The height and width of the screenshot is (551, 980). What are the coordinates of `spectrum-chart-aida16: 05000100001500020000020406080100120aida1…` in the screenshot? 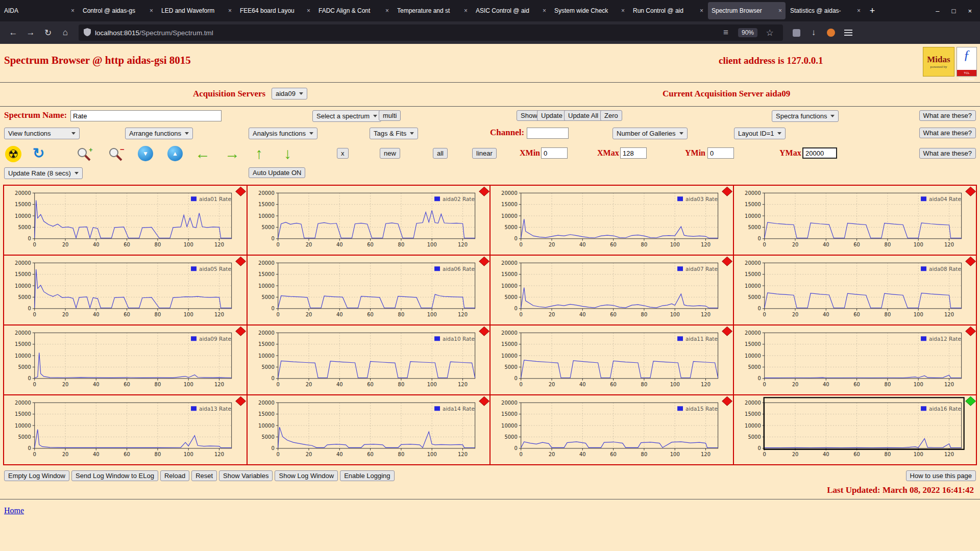 It's located at (855, 430).